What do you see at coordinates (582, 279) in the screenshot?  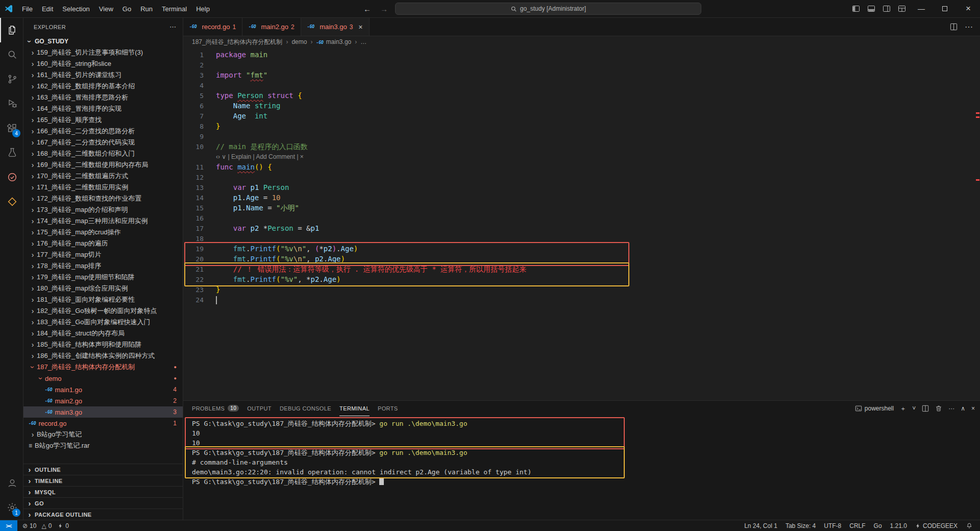 I see `code-line-22: 22 fmt.Printf("%v", *p2.Age)` at bounding box center [582, 279].